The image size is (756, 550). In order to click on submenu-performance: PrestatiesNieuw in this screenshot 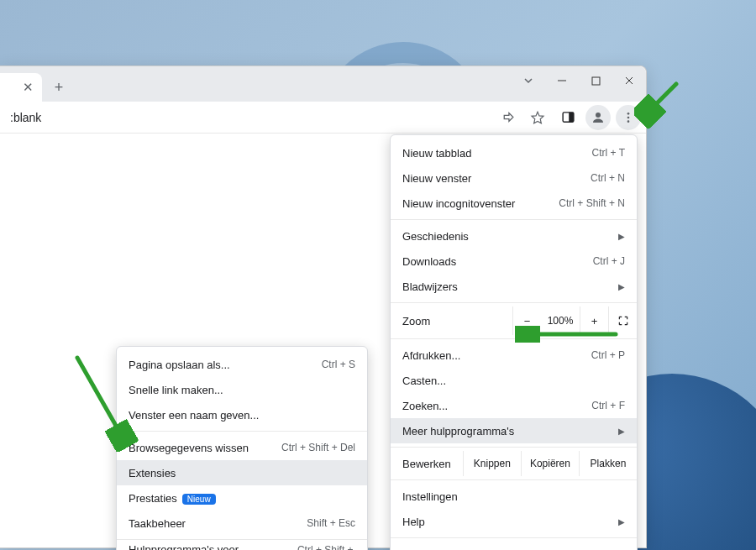, I will do `click(242, 498)`.